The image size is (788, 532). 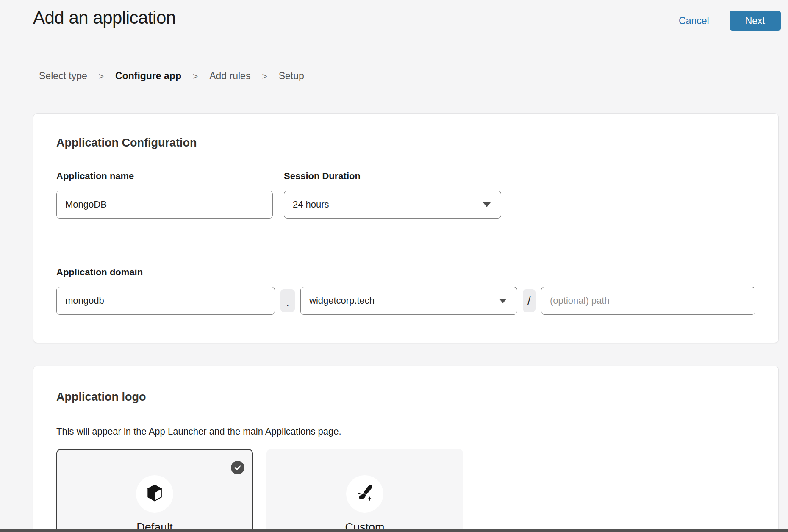 What do you see at coordinates (730, 21) in the screenshot?
I see `header-actions: Cancel Next` at bounding box center [730, 21].